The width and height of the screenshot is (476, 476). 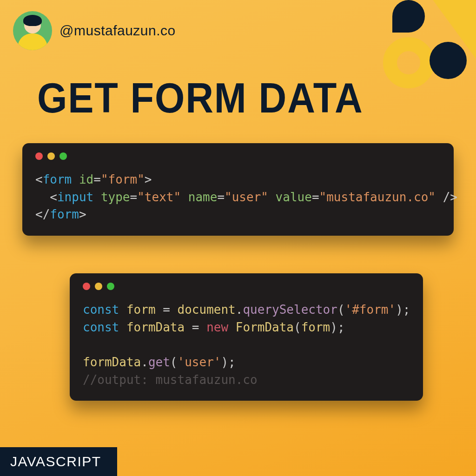 What do you see at coordinates (94, 31) in the screenshot?
I see `header: @mustafauzun.co` at bounding box center [94, 31].